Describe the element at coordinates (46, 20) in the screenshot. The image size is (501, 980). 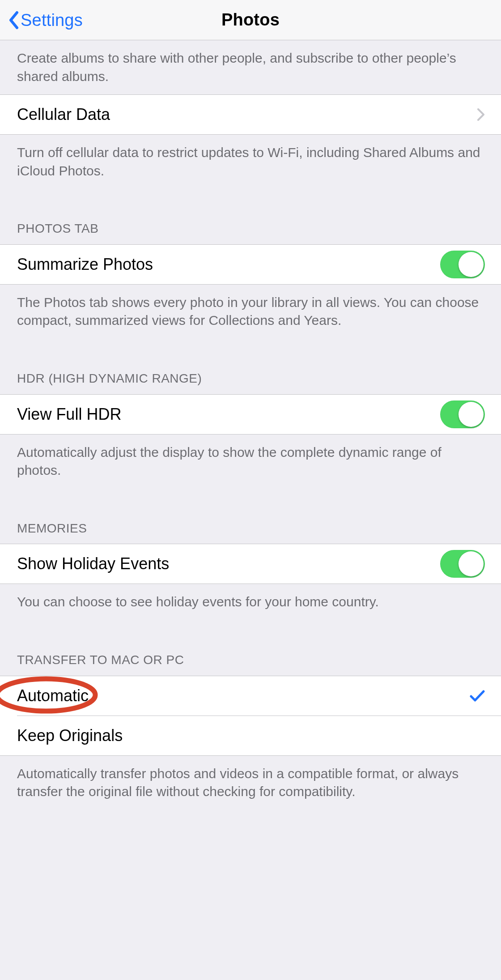
I see `back-button: Settings` at that location.